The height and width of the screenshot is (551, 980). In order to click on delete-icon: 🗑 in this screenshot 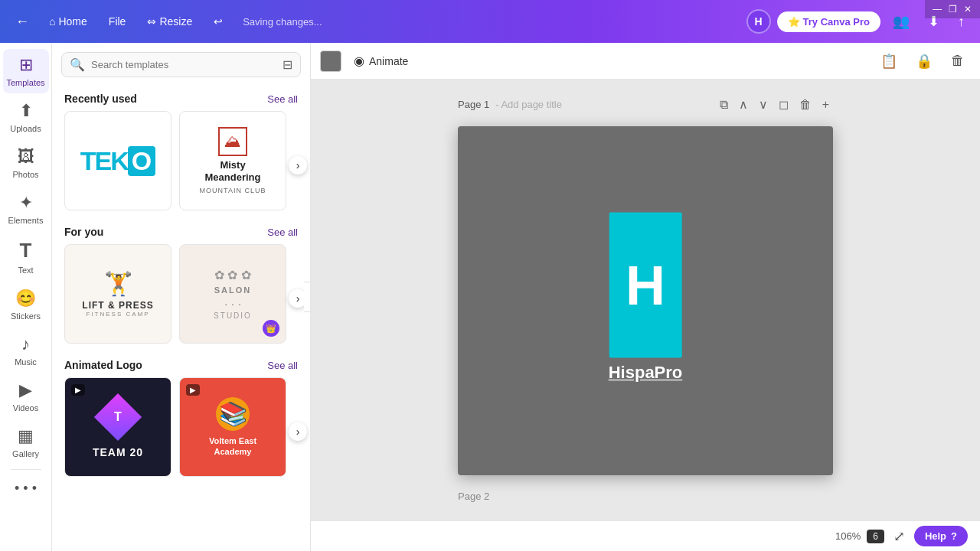, I will do `click(958, 61)`.